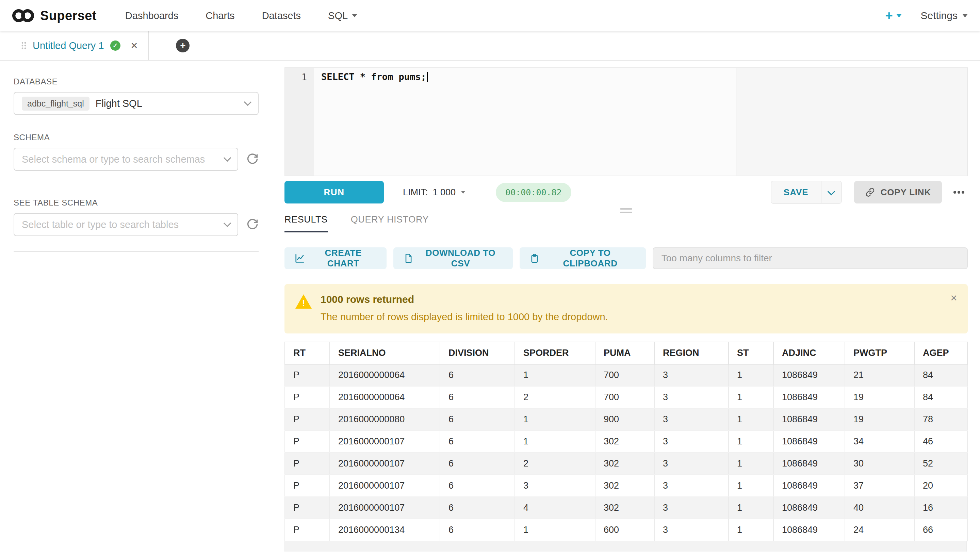  What do you see at coordinates (893, 16) in the screenshot?
I see `new-item-menu: +` at bounding box center [893, 16].